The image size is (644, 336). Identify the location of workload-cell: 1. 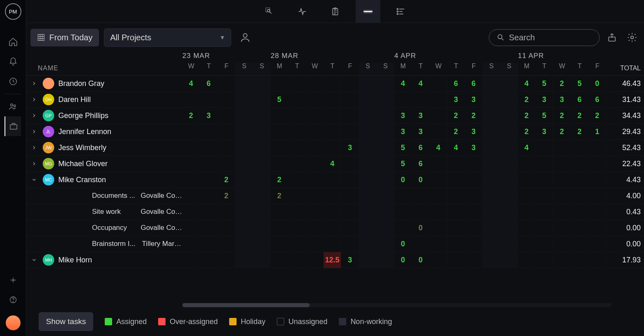
(597, 132).